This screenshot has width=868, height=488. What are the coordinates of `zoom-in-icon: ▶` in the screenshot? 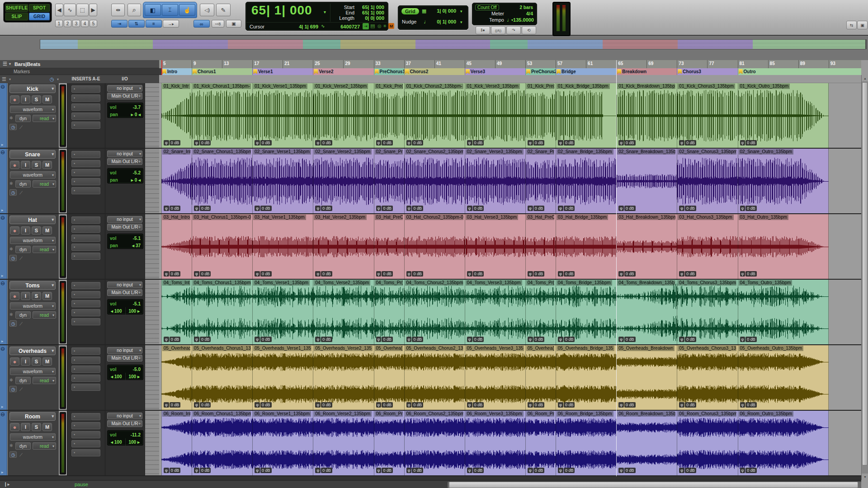 It's located at (93, 10).